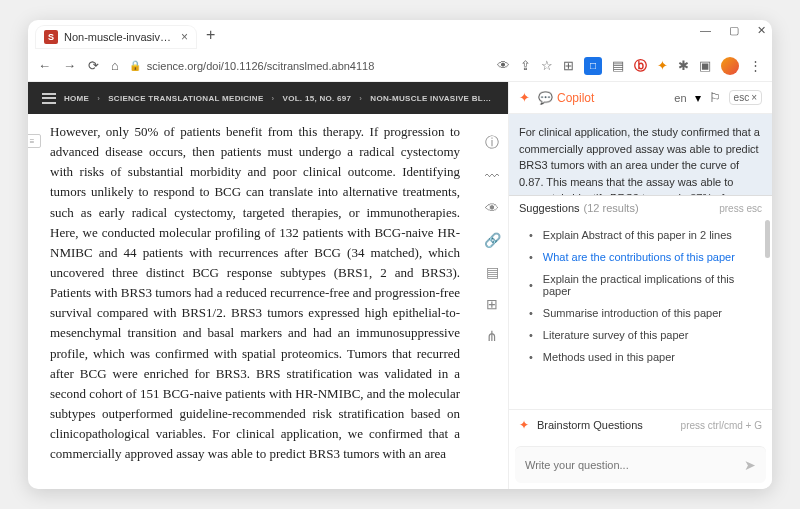 The height and width of the screenshot is (509, 800). I want to click on suggestion-item: Explain the practical implications of th…, so click(650, 285).